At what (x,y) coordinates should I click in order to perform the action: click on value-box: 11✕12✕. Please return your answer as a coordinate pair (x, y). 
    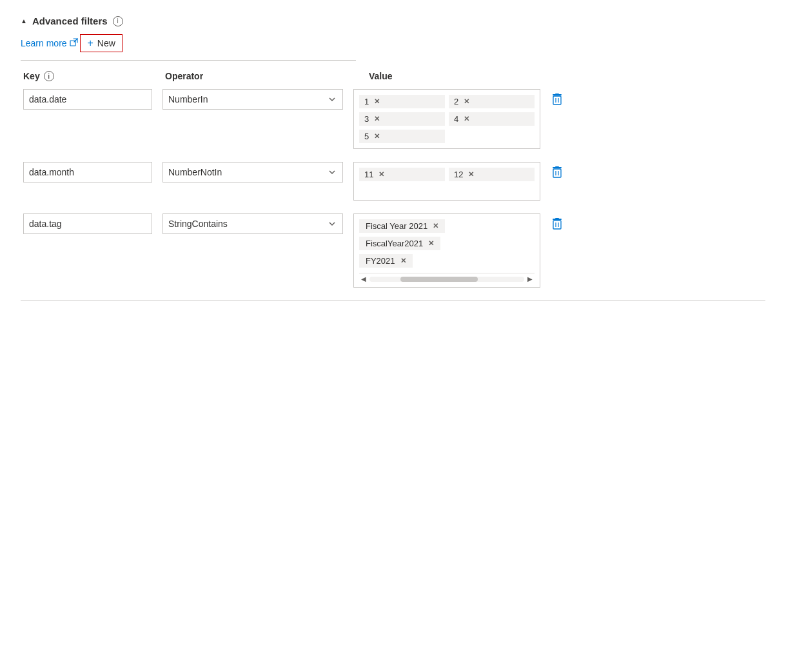
    Looking at the image, I should click on (447, 181).